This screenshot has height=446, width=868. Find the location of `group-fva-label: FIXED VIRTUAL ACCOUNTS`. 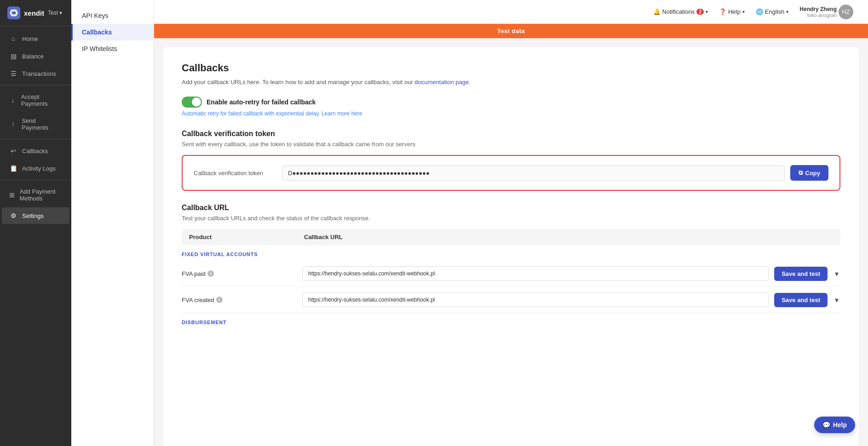

group-fva-label: FIXED VIRTUAL ACCOUNTS is located at coordinates (511, 253).